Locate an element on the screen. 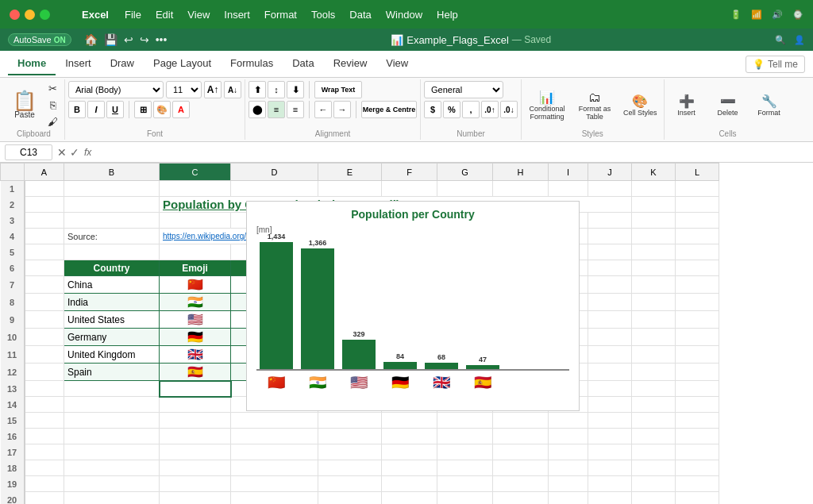  row-header-10: 10 is located at coordinates (13, 337).